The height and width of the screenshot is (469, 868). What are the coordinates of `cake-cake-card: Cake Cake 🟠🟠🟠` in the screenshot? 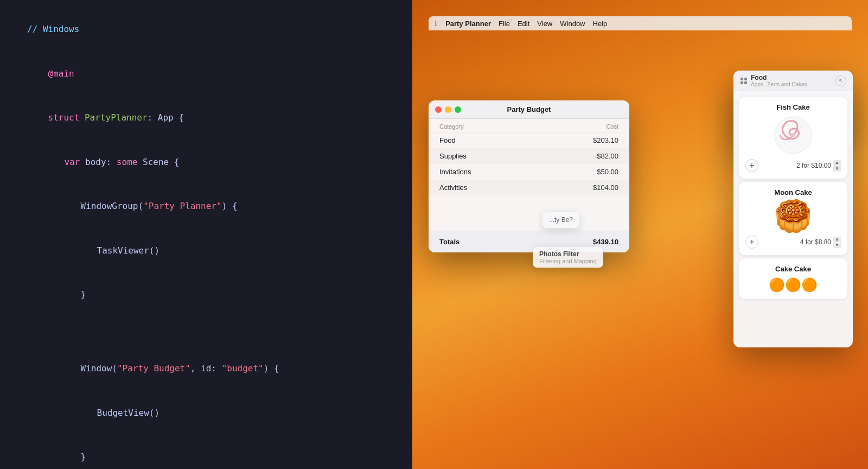 It's located at (793, 279).